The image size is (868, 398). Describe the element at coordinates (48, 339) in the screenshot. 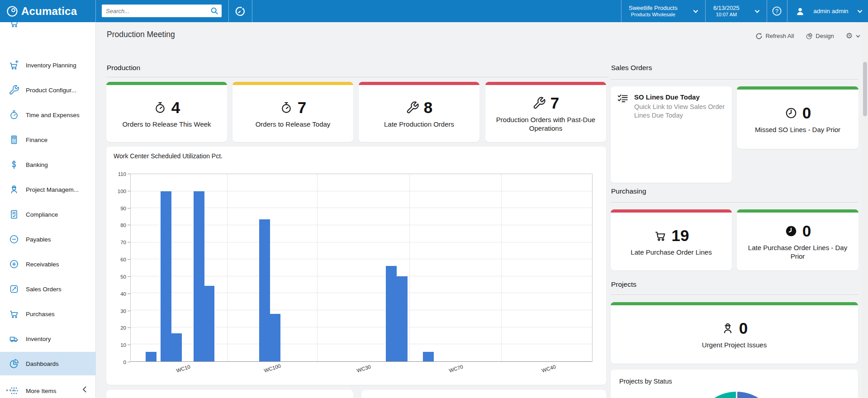

I see `sidebar-item-inventory: Inventory` at that location.